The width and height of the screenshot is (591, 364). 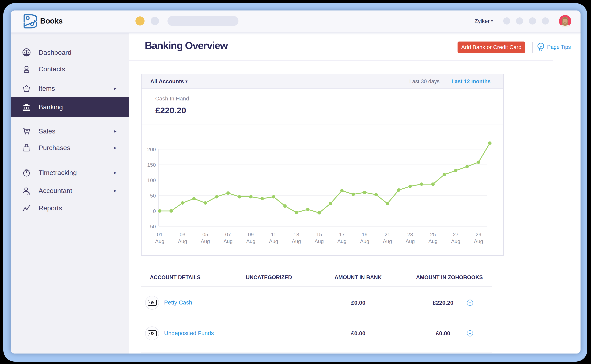 What do you see at coordinates (228, 234) in the screenshot?
I see `svg-text: 07` at bounding box center [228, 234].